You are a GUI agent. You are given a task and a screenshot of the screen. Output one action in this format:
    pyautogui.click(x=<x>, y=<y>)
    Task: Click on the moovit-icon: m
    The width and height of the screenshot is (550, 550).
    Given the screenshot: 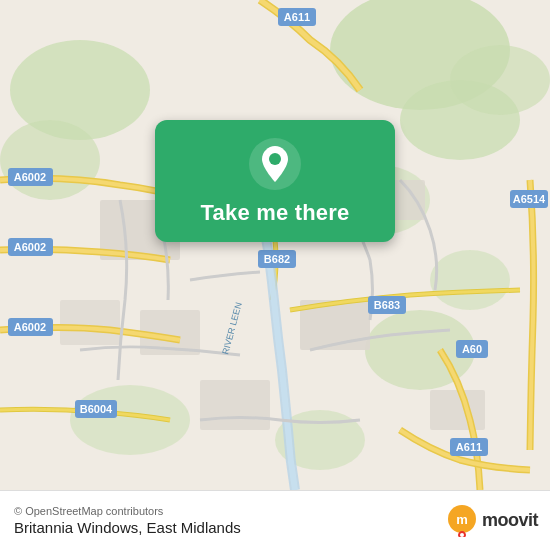 What is the action you would take?
    pyautogui.click(x=462, y=521)
    